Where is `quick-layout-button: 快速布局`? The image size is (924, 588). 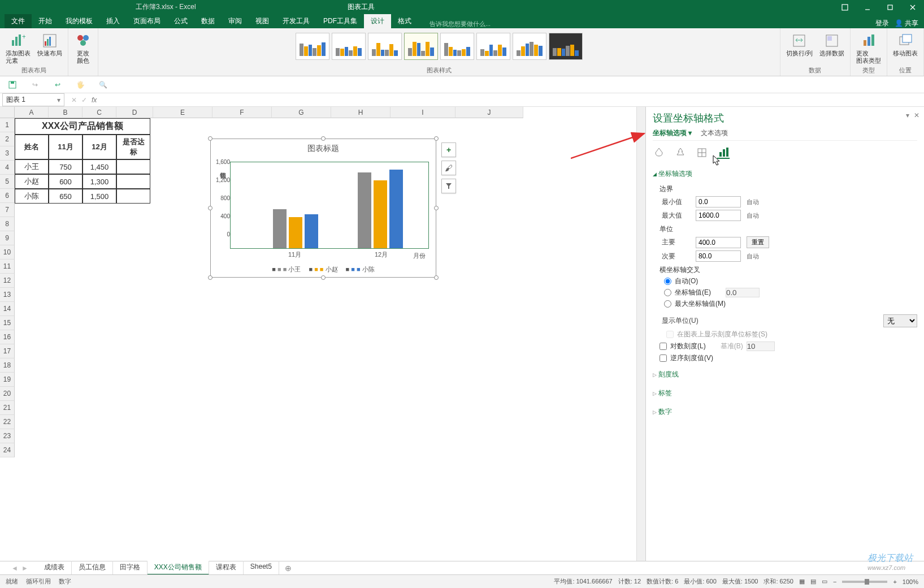 quick-layout-button: 快速布局 is located at coordinates (50, 44).